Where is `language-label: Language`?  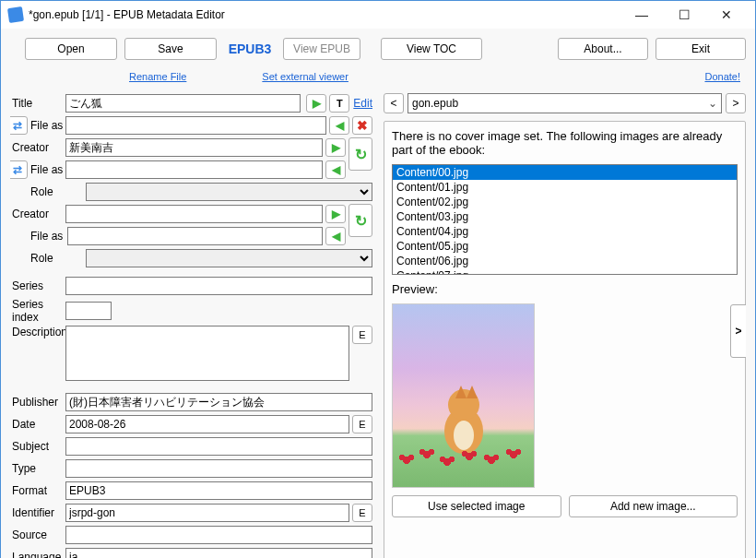 language-label: Language is located at coordinates (38, 554).